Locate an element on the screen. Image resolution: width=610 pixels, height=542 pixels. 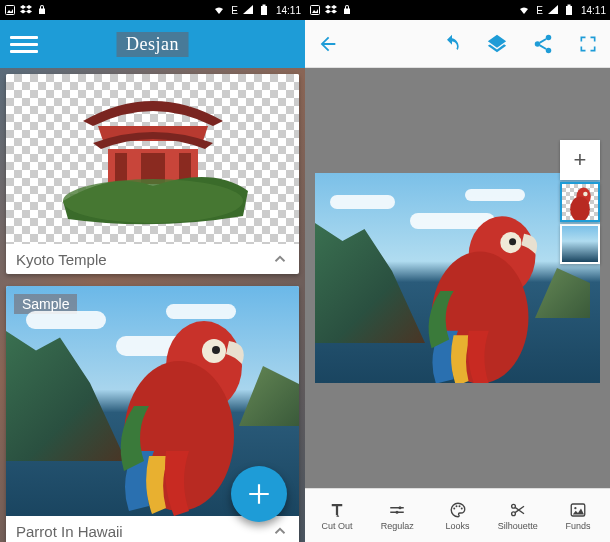
layers-button is located at coordinates (497, 44).